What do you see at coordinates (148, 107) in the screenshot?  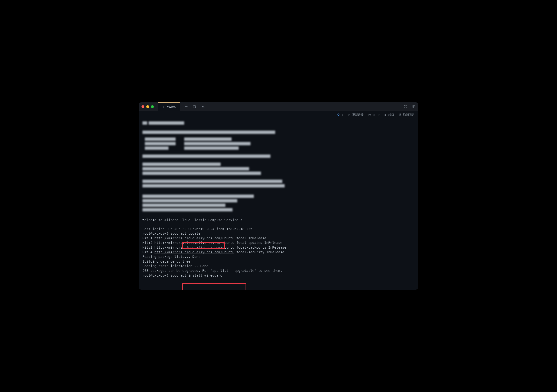 I see `minimize-button` at bounding box center [148, 107].